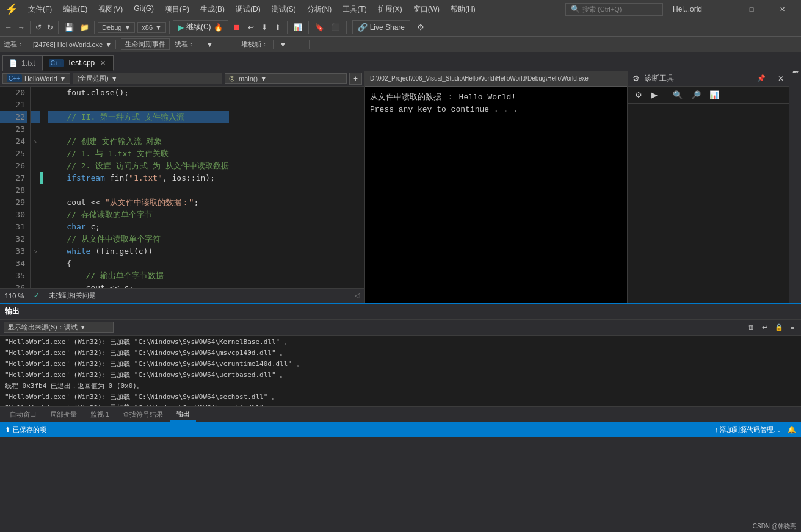  Describe the element at coordinates (111, 10) in the screenshot. I see `menu-view: 视图(V)` at that location.